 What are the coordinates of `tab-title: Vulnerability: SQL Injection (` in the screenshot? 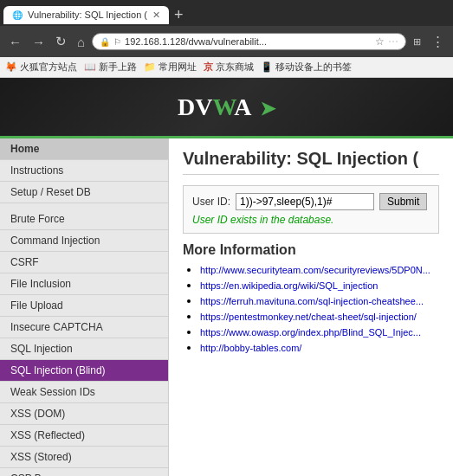 It's located at (87, 15).